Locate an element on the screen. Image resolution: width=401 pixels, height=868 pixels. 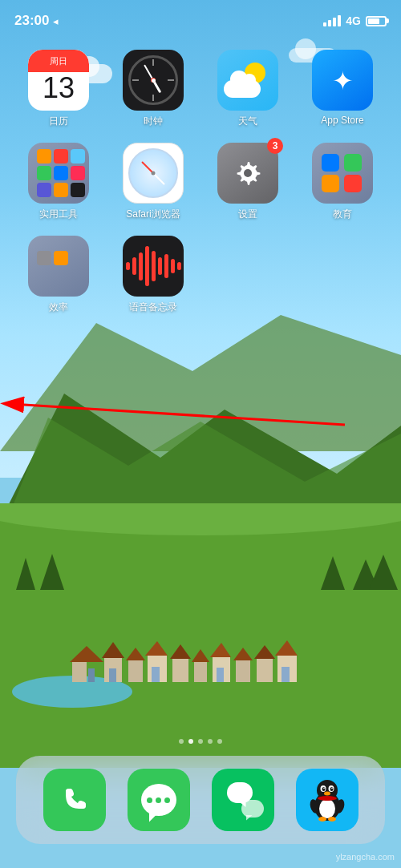
location-icon: ◂ is located at coordinates (56, 21).